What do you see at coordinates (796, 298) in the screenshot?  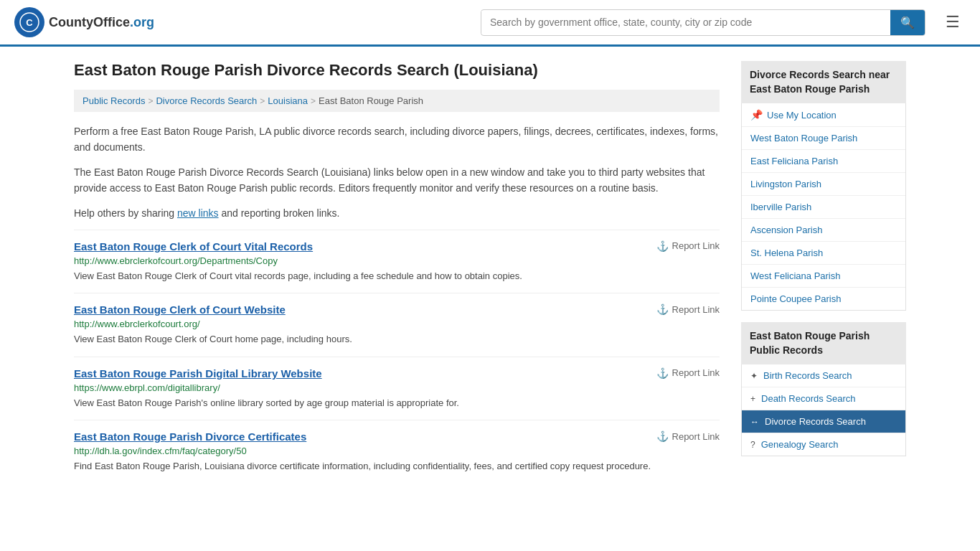 I see `nearby-parish-link: Pointe Coupee Parish` at bounding box center [796, 298].